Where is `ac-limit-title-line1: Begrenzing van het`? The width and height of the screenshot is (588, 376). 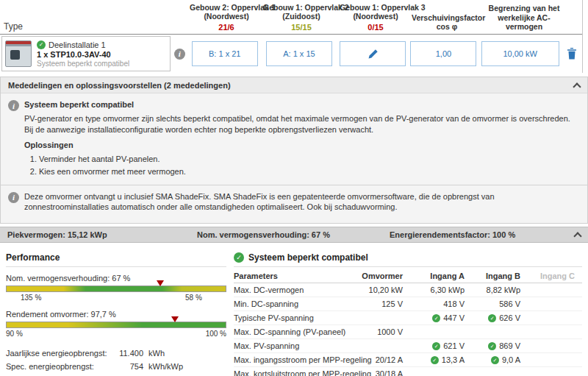 ac-limit-title-line1: Begrenzing van het is located at coordinates (524, 9).